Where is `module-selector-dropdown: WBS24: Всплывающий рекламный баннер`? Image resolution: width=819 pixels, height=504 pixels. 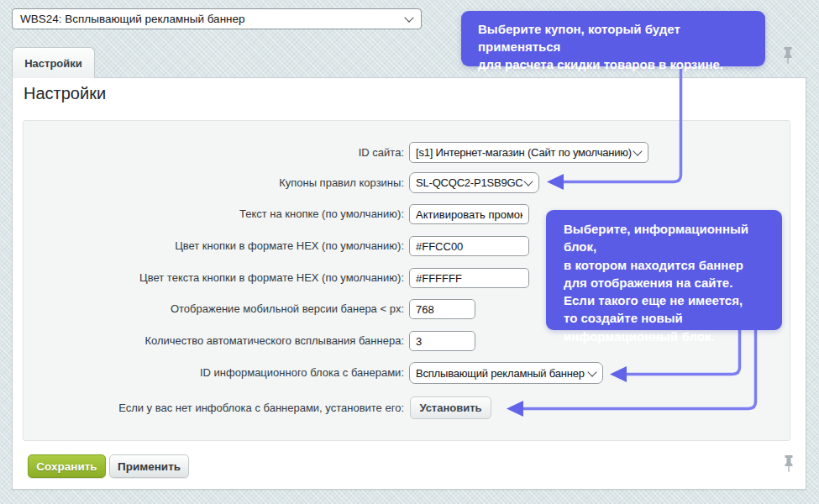
module-selector-dropdown: WBS24: Всплывающий рекламный баннер is located at coordinates (217, 18).